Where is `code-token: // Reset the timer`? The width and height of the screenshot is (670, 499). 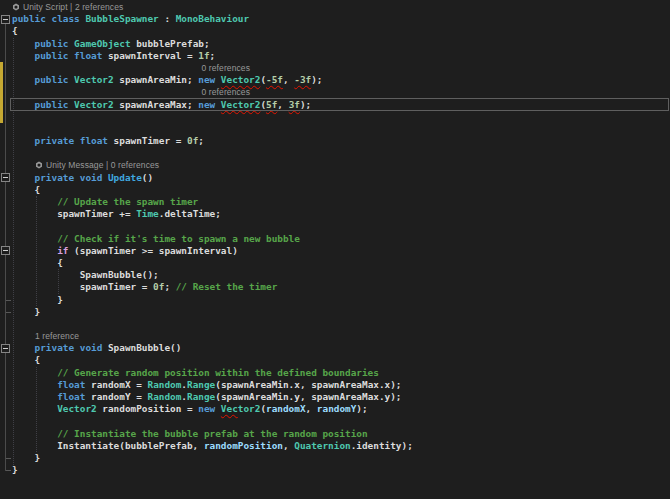
code-token: // Reset the timer is located at coordinates (227, 286).